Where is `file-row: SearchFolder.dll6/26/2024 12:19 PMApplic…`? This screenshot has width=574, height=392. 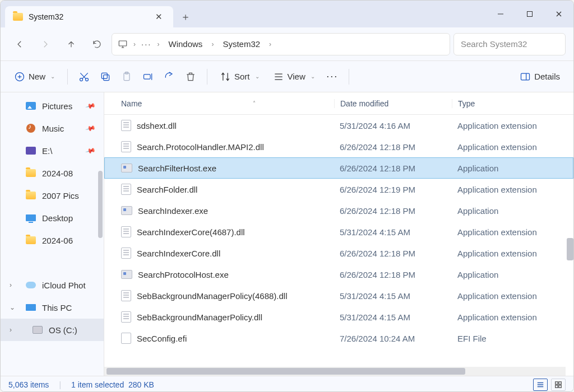
file-row: SearchFolder.dll6/26/2024 12:19 PMApplic… is located at coordinates (339, 189).